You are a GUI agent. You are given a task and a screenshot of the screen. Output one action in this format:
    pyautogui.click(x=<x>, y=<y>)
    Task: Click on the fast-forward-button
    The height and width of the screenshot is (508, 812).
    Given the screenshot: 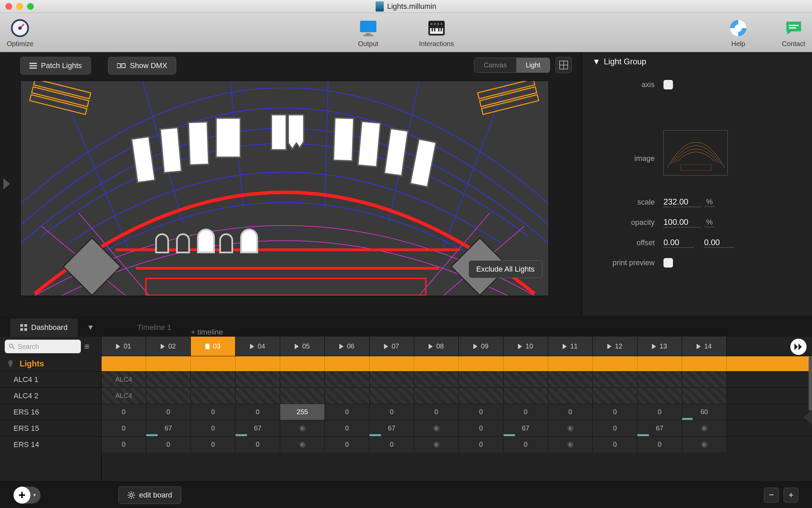 What is the action you would take?
    pyautogui.click(x=798, y=347)
    